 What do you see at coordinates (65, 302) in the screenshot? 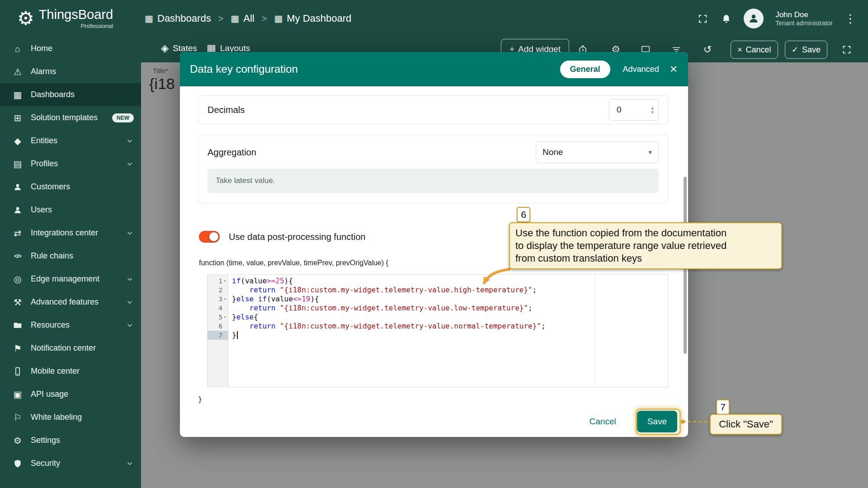
I see `sidebar-item-label: Advanced features` at bounding box center [65, 302].